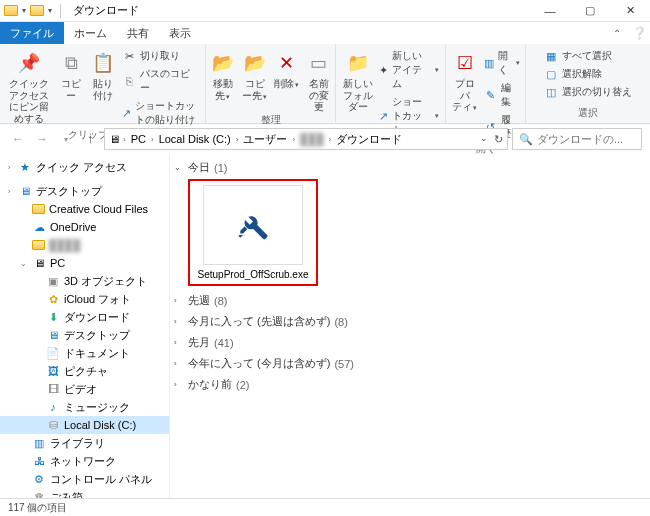 This screenshot has height=516, width=650. What do you see at coordinates (138, 33) in the screenshot?
I see `tab-share: 共有` at bounding box center [138, 33].